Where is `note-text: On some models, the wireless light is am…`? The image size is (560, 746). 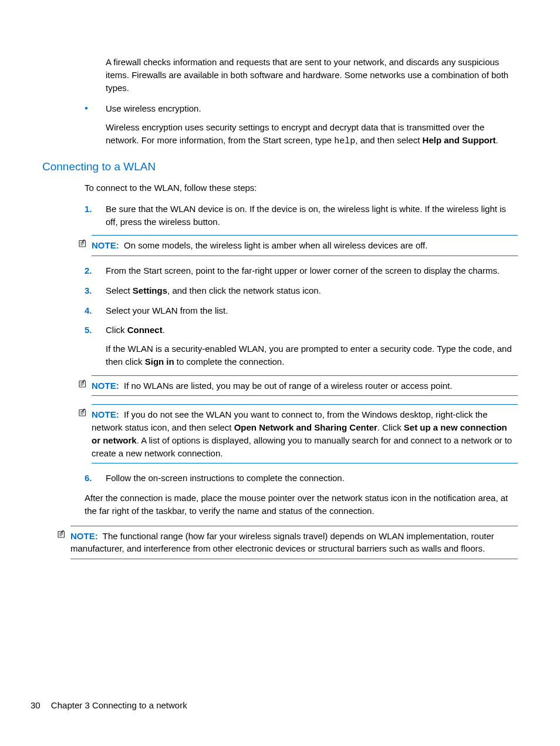 note-text: On some models, the wireless light is am… is located at coordinates (276, 246).